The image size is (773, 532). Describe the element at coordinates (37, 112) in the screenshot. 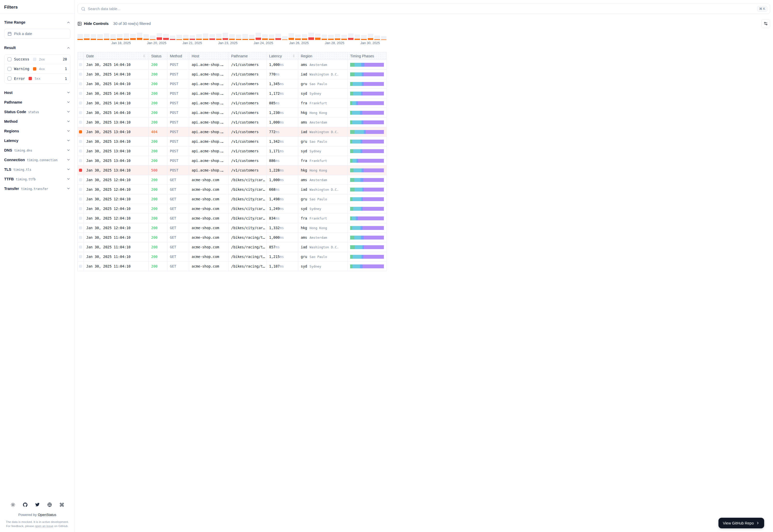

I see `section-status-code: Status Codestatus` at that location.